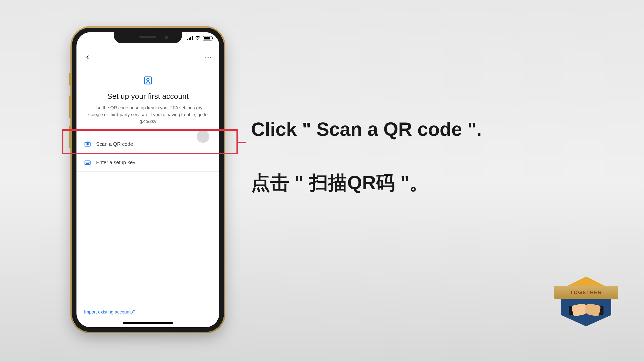  Describe the element at coordinates (366, 157) in the screenshot. I see `instruction-panel: Click " Scan a QR code ". 点击 " 扫描QR码 "。` at that location.